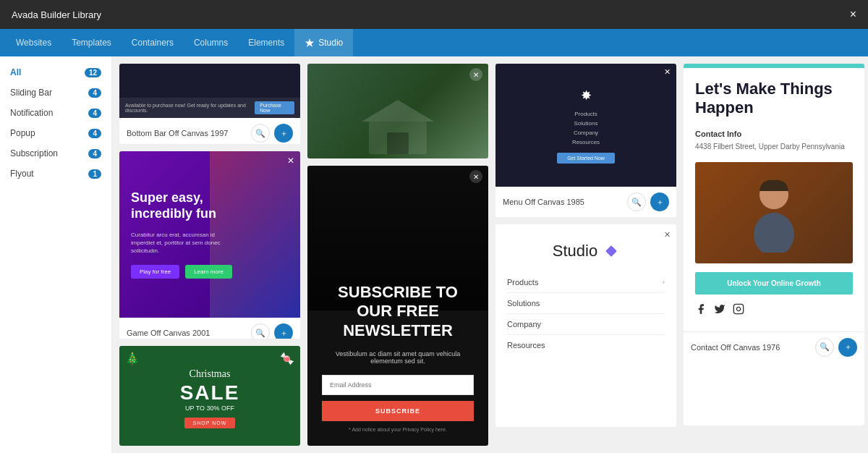 The height and width of the screenshot is (453, 868). Describe the element at coordinates (272, 331) in the screenshot. I see `card-game-actions: 🔍 ＋` at that location.